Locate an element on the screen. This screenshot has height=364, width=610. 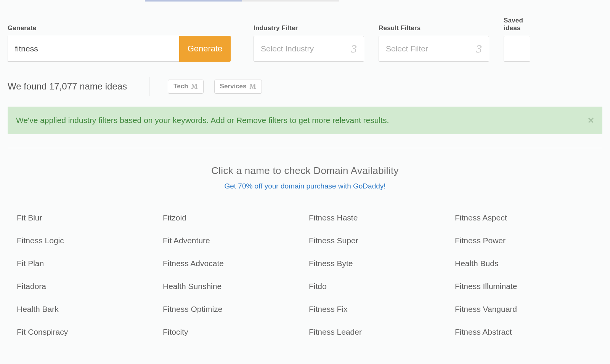
cta-link: Get 70% off your domain purchase with Go… is located at coordinates (305, 186).